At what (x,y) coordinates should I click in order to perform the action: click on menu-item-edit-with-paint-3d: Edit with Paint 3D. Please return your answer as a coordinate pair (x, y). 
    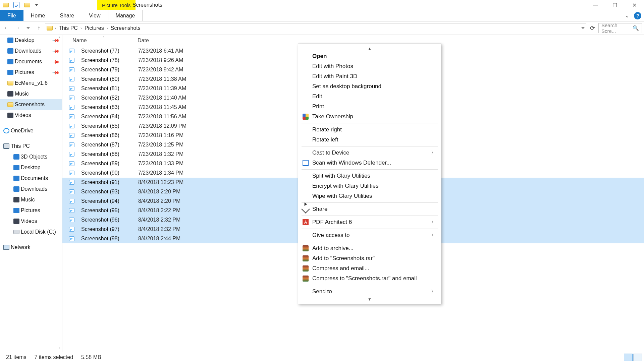
    Looking at the image, I should click on (370, 76).